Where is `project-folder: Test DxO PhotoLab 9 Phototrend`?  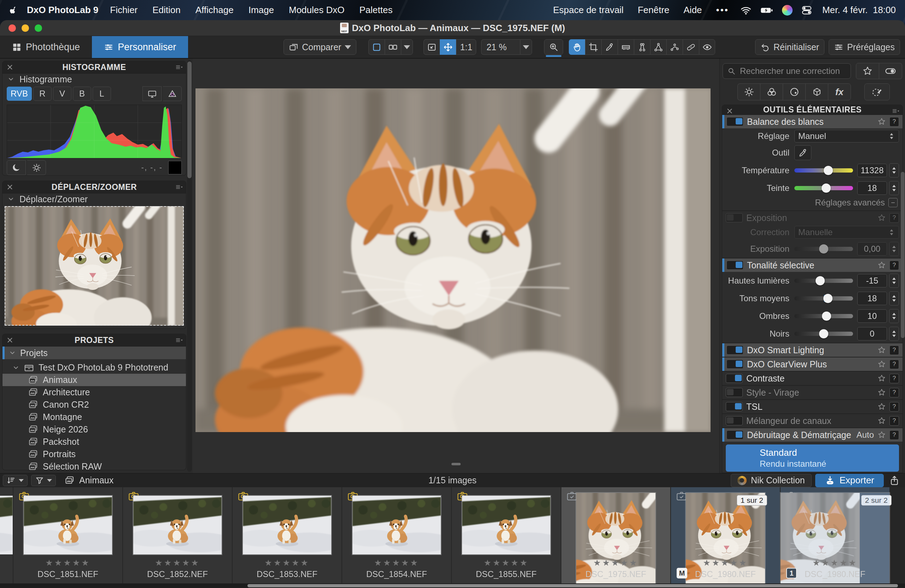
project-folder: Test DxO PhotoLab 9 Phototrend is located at coordinates (94, 367).